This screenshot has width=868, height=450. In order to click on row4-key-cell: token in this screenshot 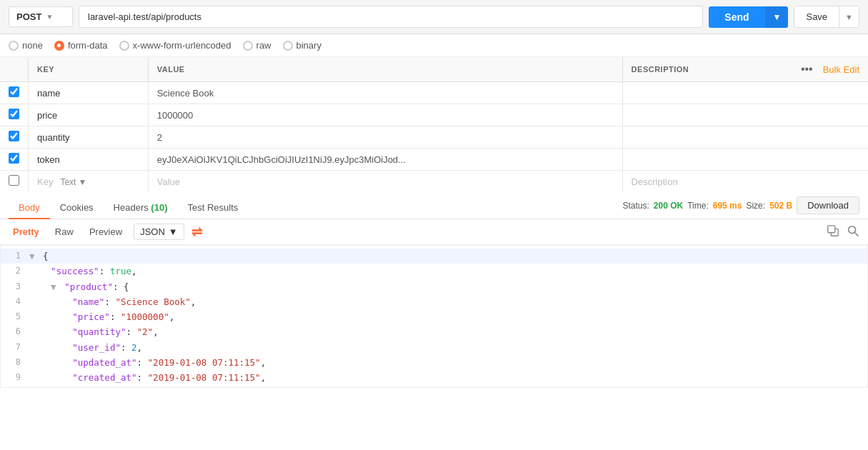, I will do `click(89, 160)`.